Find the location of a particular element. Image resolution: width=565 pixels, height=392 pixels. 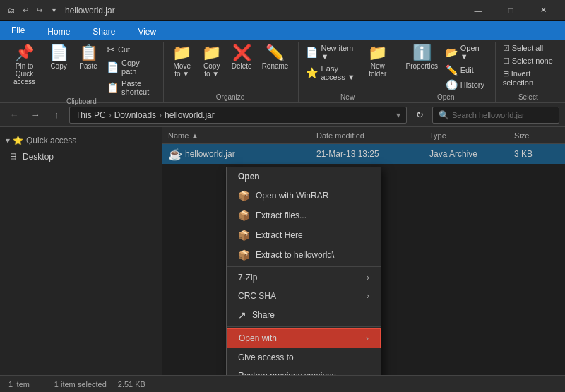

tab-view: View is located at coordinates (147, 32).